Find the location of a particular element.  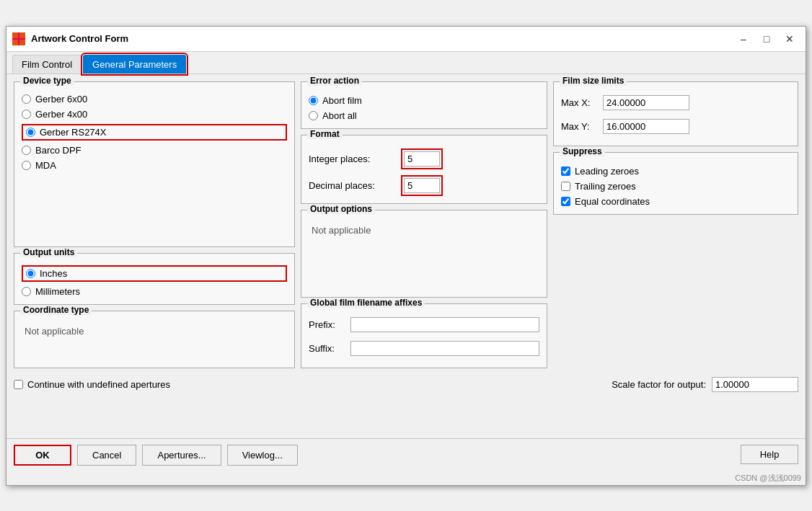

tab-film-control: Film Control is located at coordinates (47, 64).